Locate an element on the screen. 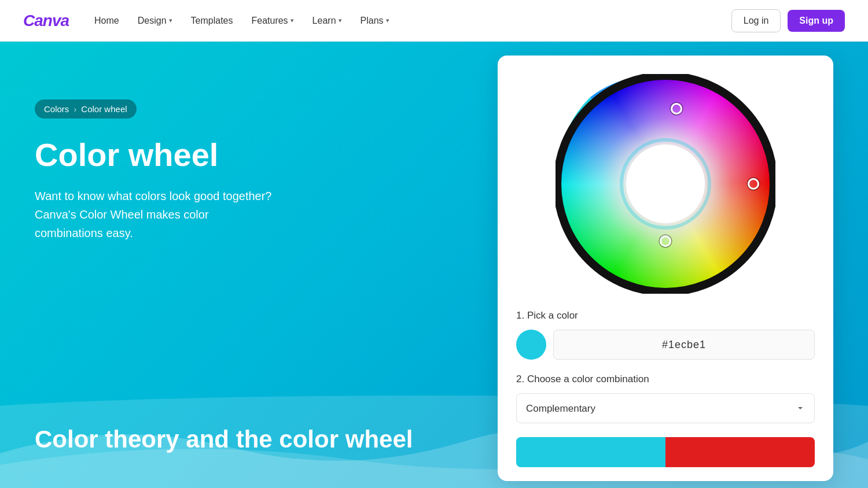 The image size is (868, 488). color-wheel-wrapper is located at coordinates (665, 184).